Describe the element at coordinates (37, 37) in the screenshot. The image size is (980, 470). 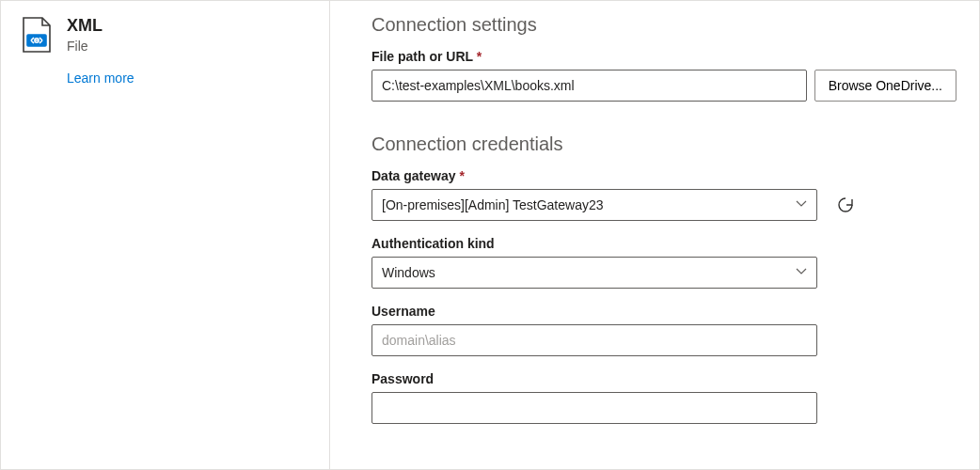
I see `xml-file-icon` at that location.